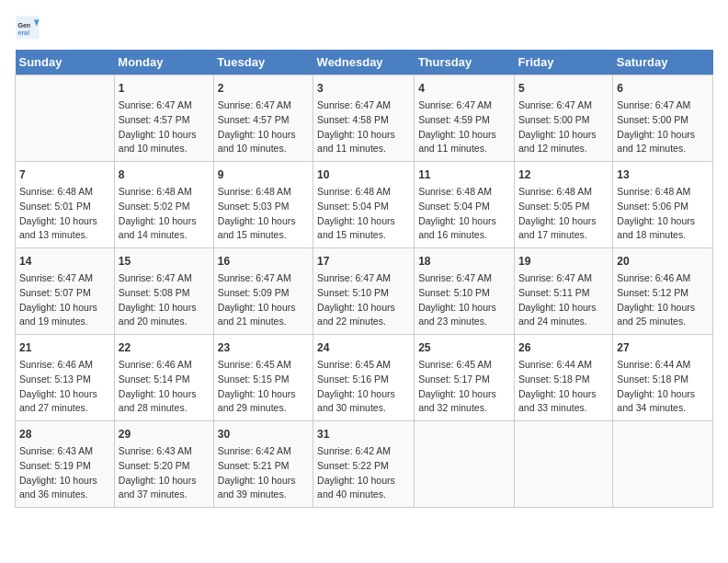 The width and height of the screenshot is (728, 563). Describe the element at coordinates (65, 465) in the screenshot. I see `calendar-cell: 28Sunrise: 6:43 AMSunset: 5:19 PMDayligh…` at that location.